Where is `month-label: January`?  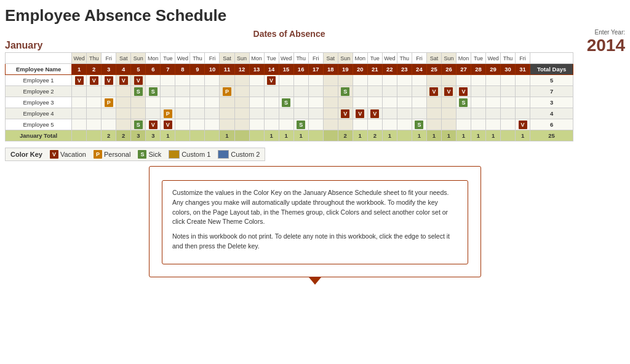
month-label: January is located at coordinates (23, 46).